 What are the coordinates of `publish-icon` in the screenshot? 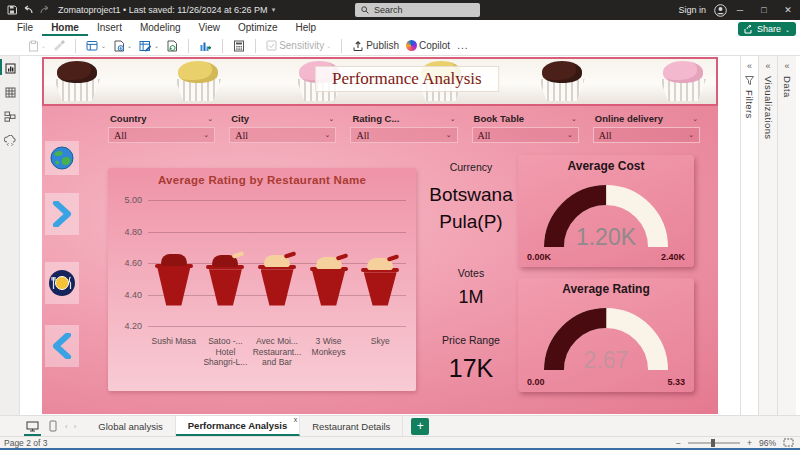 It's located at (358, 46).